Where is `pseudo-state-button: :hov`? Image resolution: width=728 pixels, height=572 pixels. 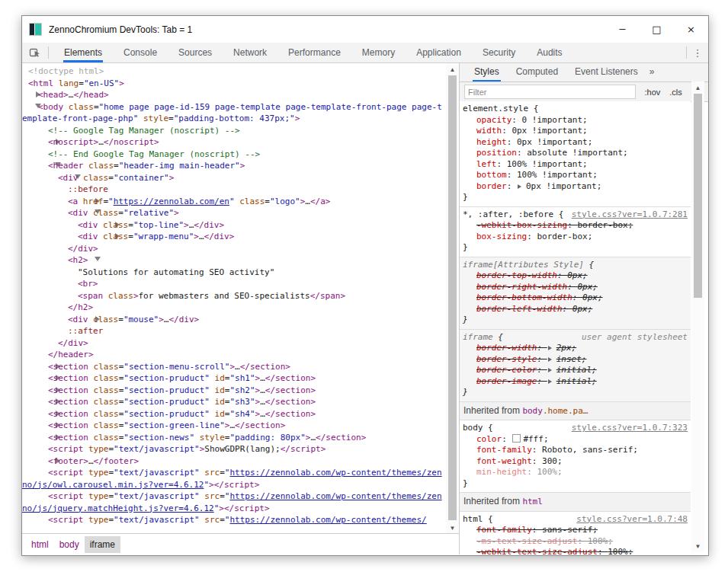
pseudo-state-button: :hov is located at coordinates (653, 92).